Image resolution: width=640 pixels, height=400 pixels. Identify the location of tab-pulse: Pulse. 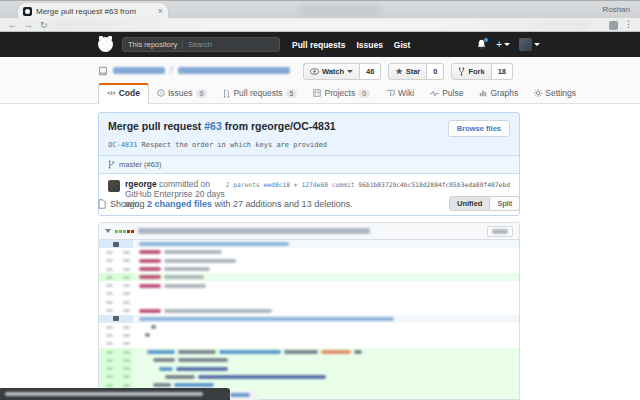
(446, 94).